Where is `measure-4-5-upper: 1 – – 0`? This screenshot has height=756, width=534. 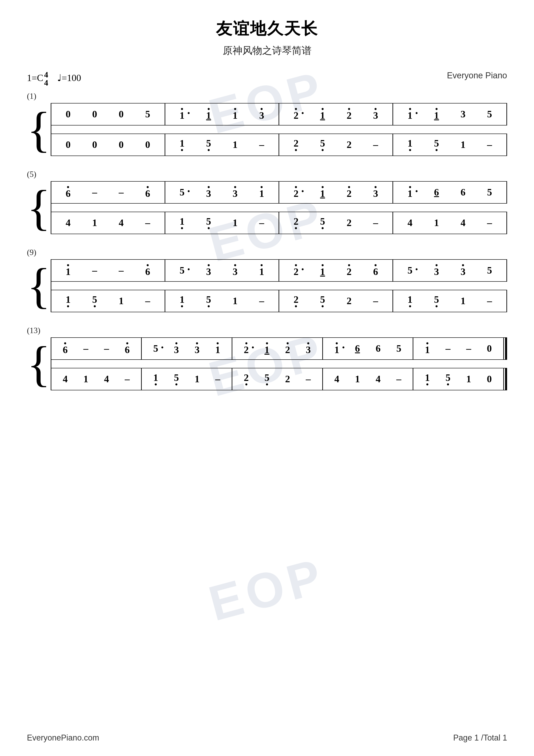
measure-4-5-upper: 1 – – 0 is located at coordinates (458, 348).